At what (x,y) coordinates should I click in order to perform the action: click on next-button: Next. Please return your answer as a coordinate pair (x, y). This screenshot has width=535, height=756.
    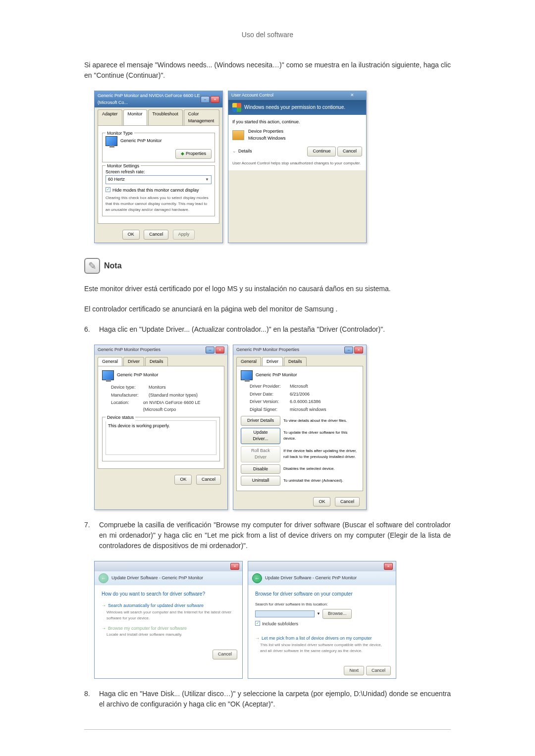
    Looking at the image, I should click on (354, 671).